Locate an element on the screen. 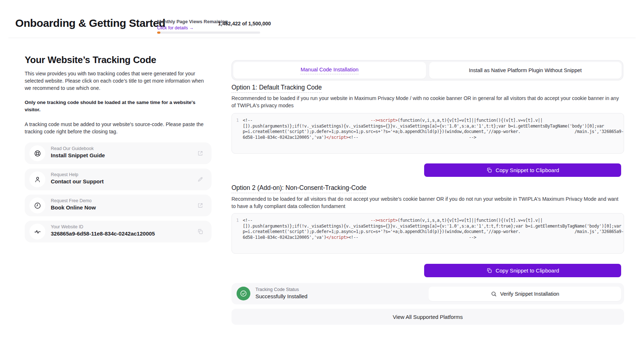 The image size is (644, 341). status-label: Tracking Code Status is located at coordinates (282, 290).